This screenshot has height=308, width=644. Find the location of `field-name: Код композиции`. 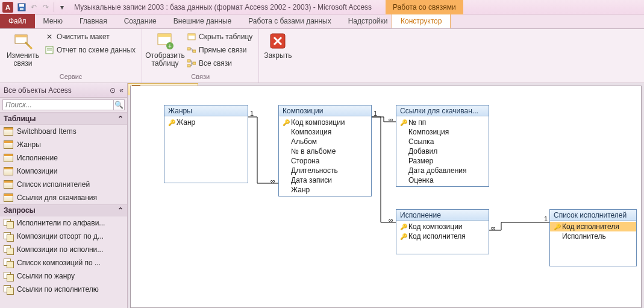

field-name: Код композиции is located at coordinates (318, 122).